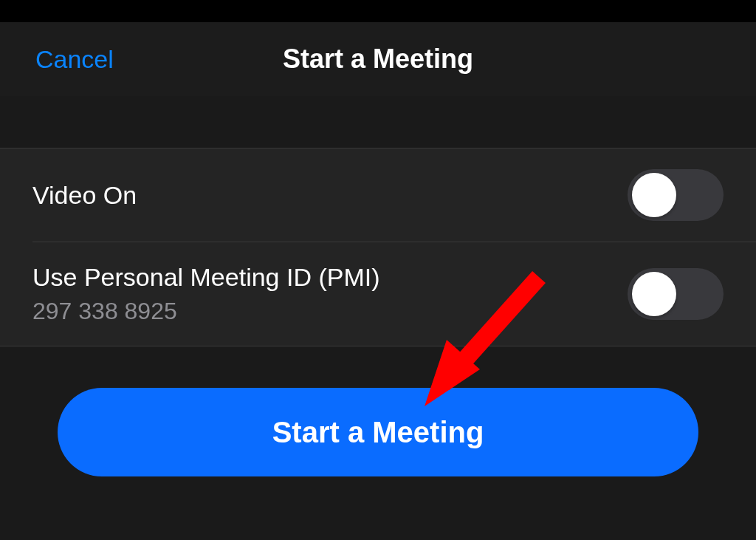 The width and height of the screenshot is (756, 540). Describe the element at coordinates (207, 294) in the screenshot. I see `setting-text: Use Personal Meeting ID (PMI) 297 338 89…` at that location.